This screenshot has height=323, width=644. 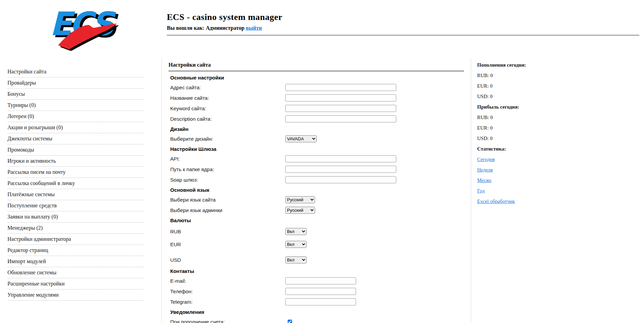 What do you see at coordinates (317, 292) in the screenshot?
I see `form-row: Телефон:` at bounding box center [317, 292].